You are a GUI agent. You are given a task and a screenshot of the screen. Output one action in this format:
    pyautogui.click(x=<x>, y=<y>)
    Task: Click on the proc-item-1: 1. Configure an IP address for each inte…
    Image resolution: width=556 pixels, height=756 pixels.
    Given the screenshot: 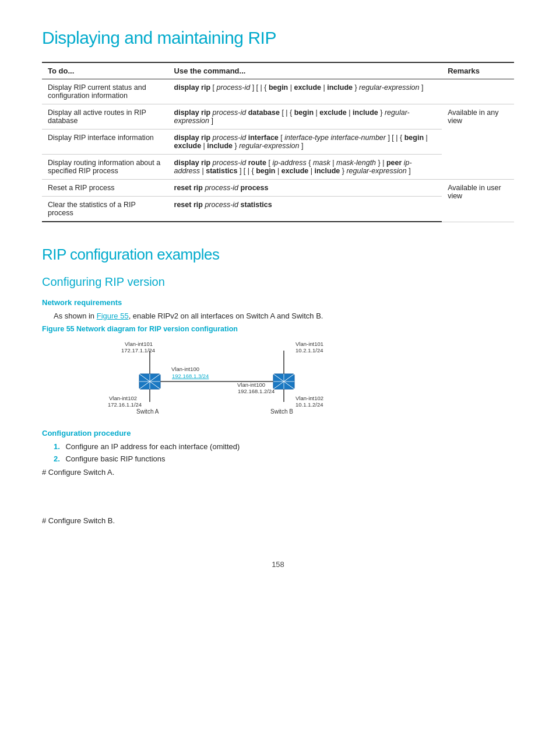 What is the action you would take?
    pyautogui.click(x=284, y=447)
    